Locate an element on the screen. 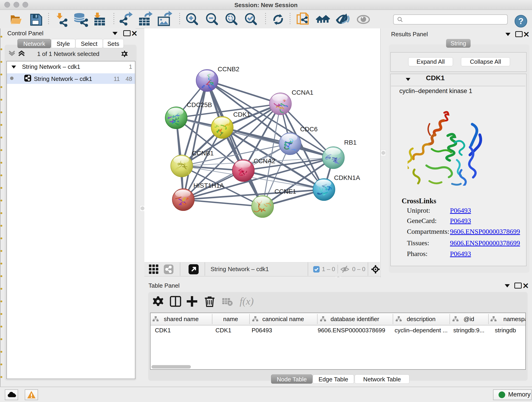  svg-text: CCNA1 is located at coordinates (303, 92).